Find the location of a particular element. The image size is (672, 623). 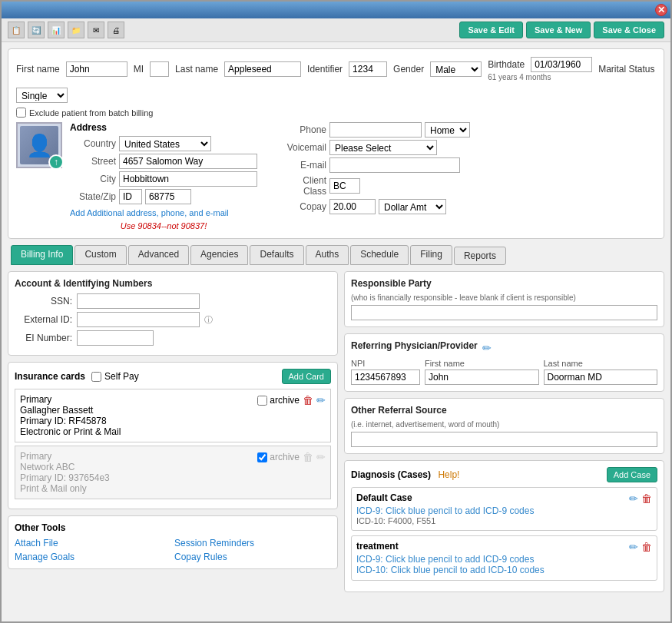

copay-label: Copay is located at coordinates (303, 207).